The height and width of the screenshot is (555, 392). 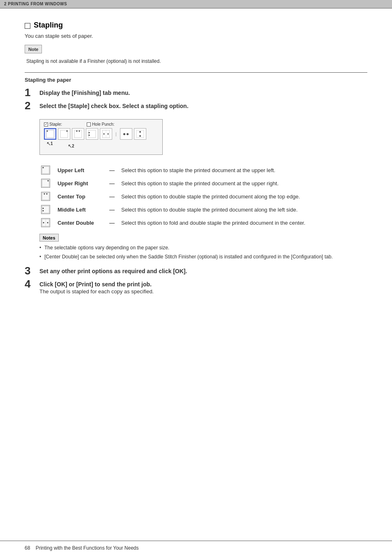 I want to click on mini-icon-center-double, so click(x=46, y=223).